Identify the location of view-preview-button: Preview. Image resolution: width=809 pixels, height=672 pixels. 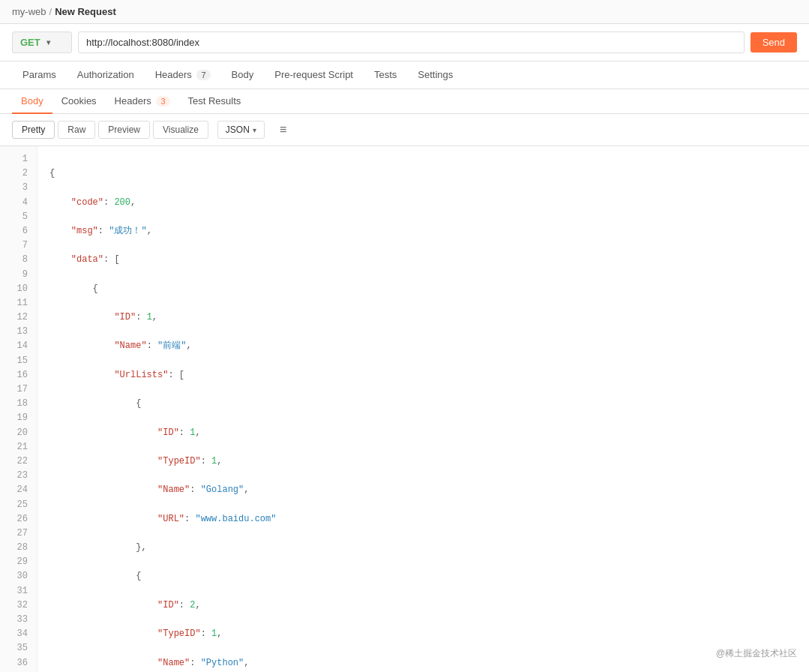
(124, 130).